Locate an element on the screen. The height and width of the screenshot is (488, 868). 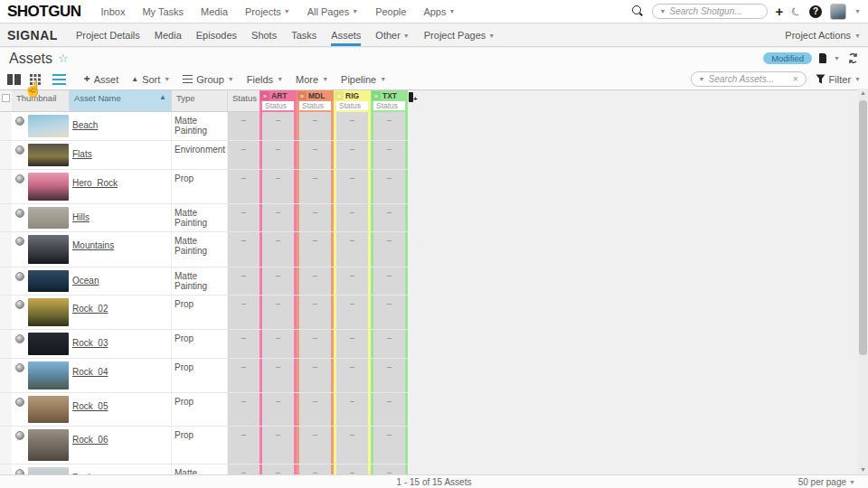
asset-name-link: Hero_Rock is located at coordinates (95, 183).